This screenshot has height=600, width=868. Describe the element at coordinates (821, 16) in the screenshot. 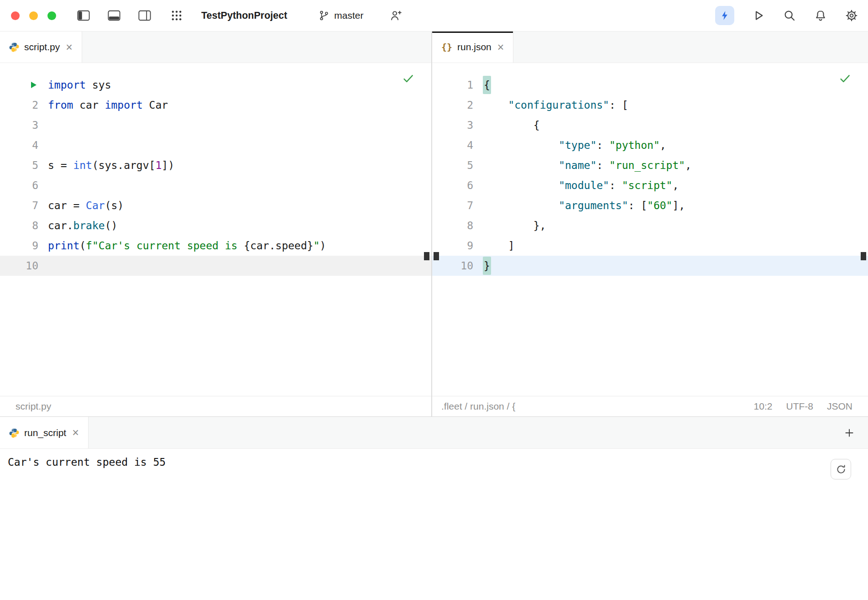

I see `notifications-button` at that location.